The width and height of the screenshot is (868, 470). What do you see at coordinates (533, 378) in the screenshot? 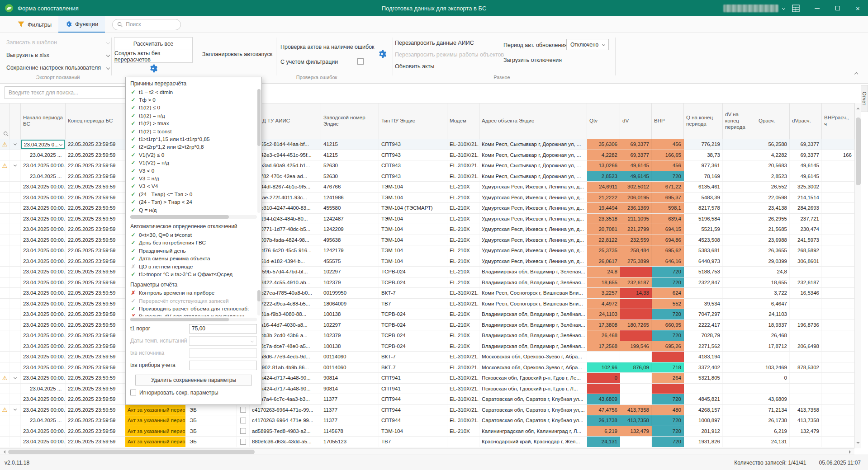
I see `cell-address: Псковская обл, Гдовский р-н, Гдов г, Ле.…` at bounding box center [533, 378].